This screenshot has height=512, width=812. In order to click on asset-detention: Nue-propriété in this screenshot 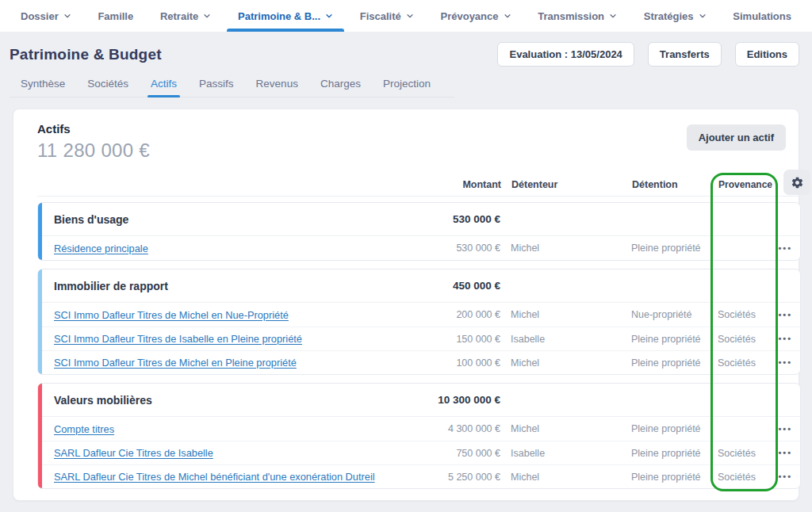, I will do `click(640, 315)`.